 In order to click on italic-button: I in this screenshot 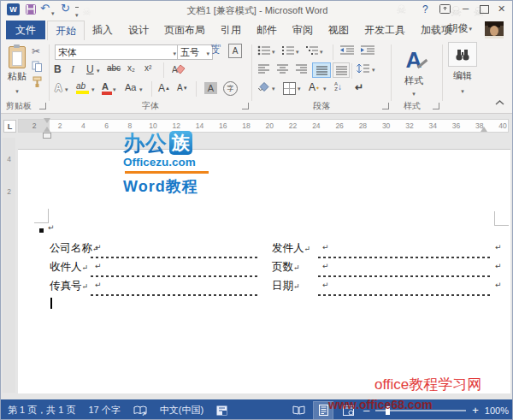, I will do `click(73, 70)`.